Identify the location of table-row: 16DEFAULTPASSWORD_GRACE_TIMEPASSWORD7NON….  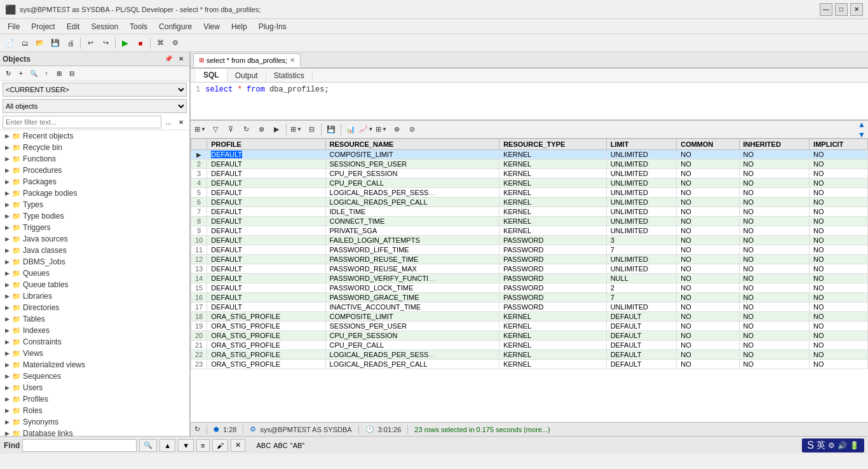
(530, 297).